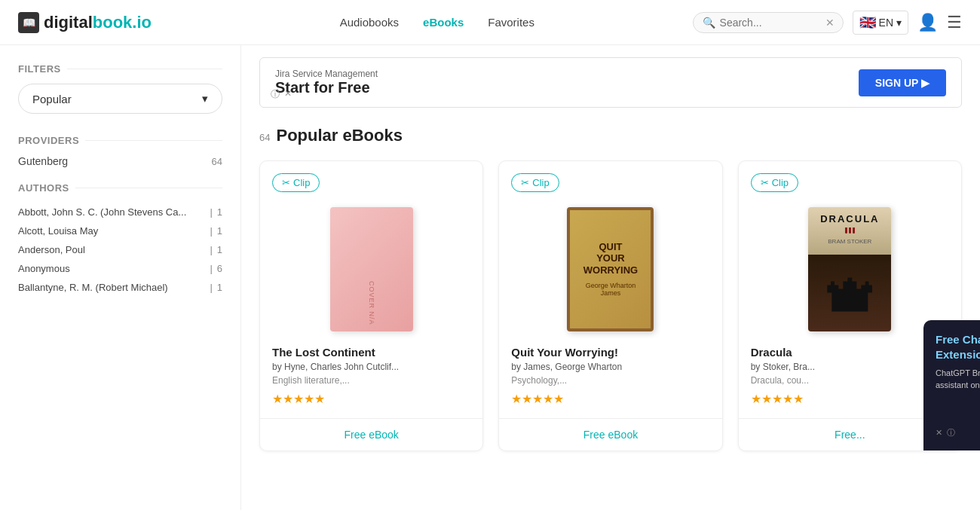  Describe the element at coordinates (880, 23) in the screenshot. I see `language-selector: 🇬🇧 EN ▾` at that location.